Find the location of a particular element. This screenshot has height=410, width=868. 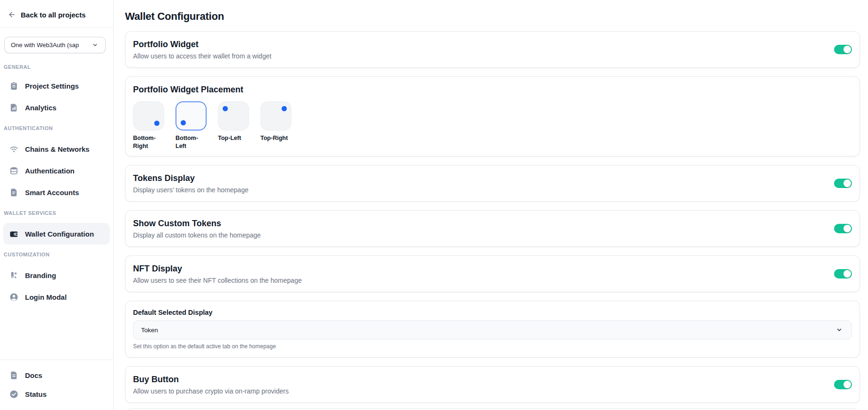

back-label: Back to all projects is located at coordinates (53, 15).